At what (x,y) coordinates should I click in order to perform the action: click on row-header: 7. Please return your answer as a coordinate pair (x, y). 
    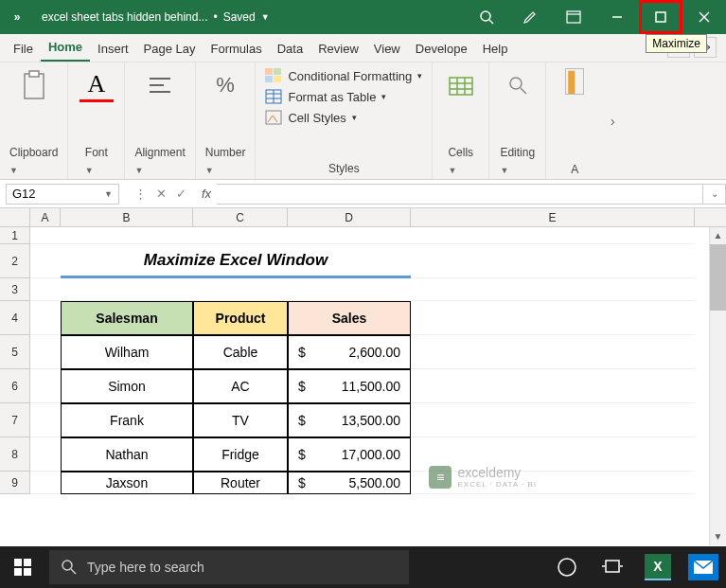
    Looking at the image, I should click on (15, 420).